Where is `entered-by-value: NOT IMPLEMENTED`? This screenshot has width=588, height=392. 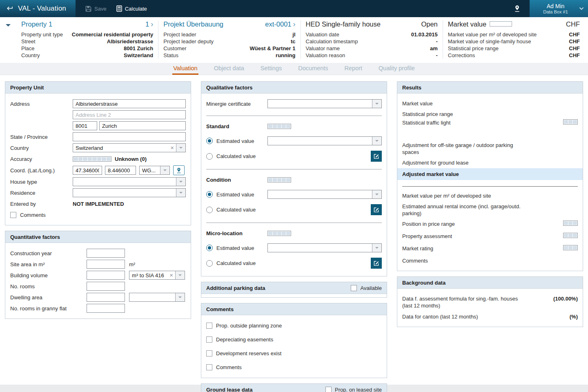 entered-by-value: NOT IMPLEMENTED is located at coordinates (98, 204).